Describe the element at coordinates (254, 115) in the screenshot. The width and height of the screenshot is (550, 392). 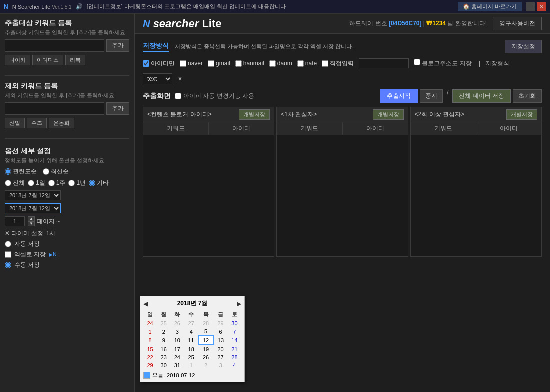
I see `panel-1-save-button: 개별저장` at that location.